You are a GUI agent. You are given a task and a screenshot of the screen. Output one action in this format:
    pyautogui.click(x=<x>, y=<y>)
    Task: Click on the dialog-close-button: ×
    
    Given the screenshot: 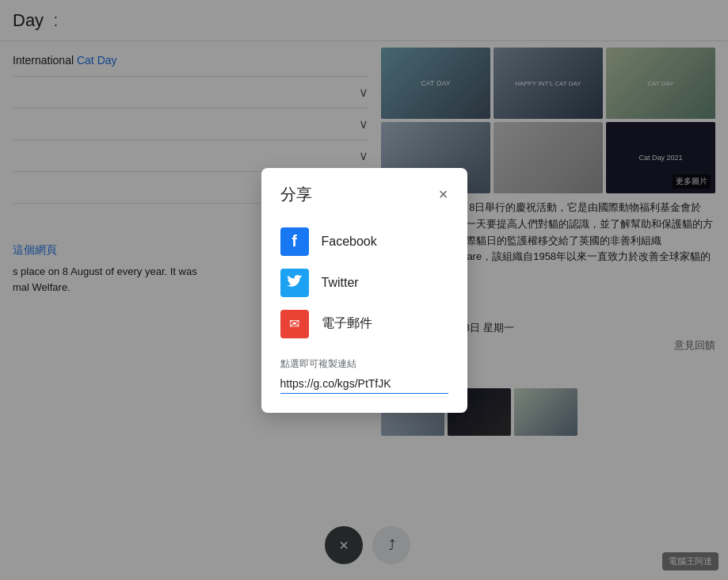 What is the action you would take?
    pyautogui.click(x=444, y=194)
    